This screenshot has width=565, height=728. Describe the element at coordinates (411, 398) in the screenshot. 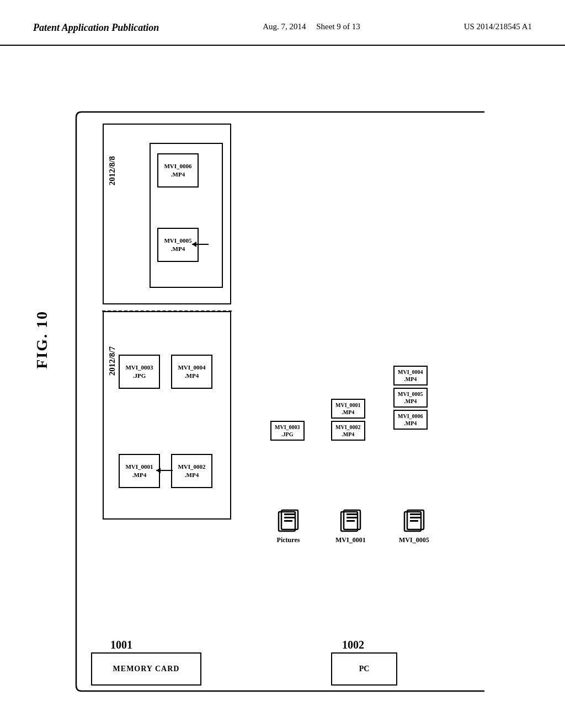

I see `pc-file-mvi0005-mp4: MVI_0005.MP4` at that location.